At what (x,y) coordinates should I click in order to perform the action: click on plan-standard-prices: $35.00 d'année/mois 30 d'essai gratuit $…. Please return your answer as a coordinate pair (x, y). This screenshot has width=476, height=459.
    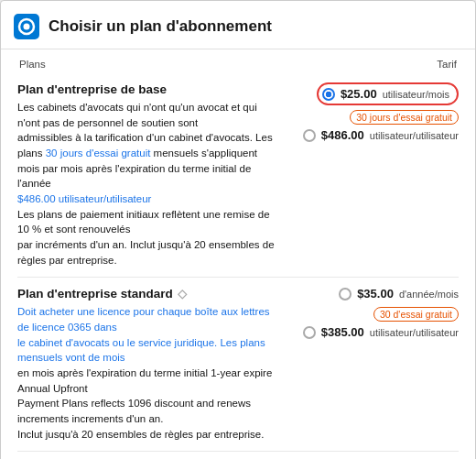
    Looking at the image, I should click on (372, 314).